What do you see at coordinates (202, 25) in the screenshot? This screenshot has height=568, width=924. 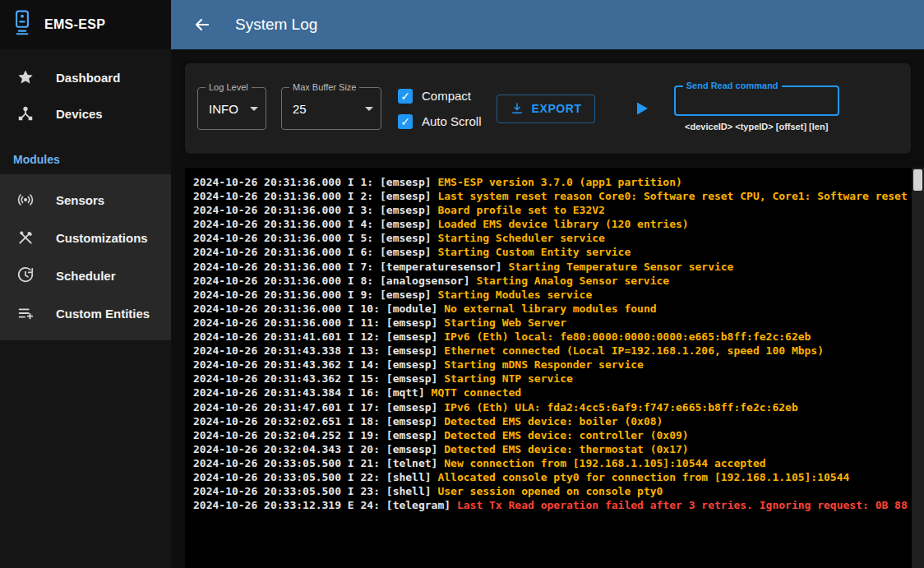 I see `back-arrow-icon` at bounding box center [202, 25].